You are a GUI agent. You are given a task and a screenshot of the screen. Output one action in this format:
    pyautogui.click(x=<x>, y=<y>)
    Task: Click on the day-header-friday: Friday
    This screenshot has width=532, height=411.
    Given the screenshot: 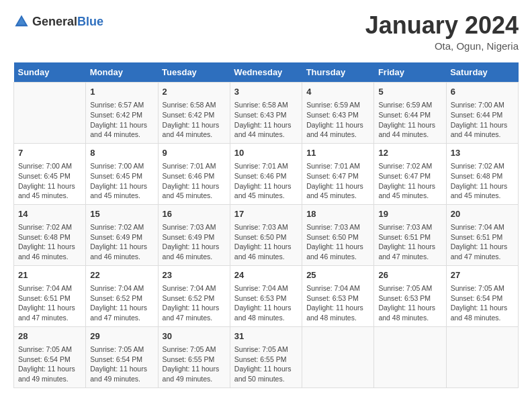 What is the action you would take?
    pyautogui.click(x=410, y=73)
    